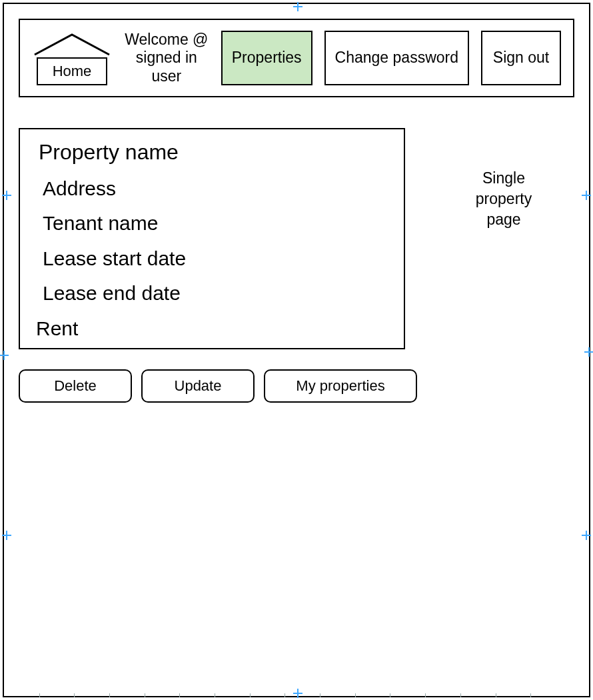  I want to click on property-lease-start-label: Lease start date, so click(216, 259).